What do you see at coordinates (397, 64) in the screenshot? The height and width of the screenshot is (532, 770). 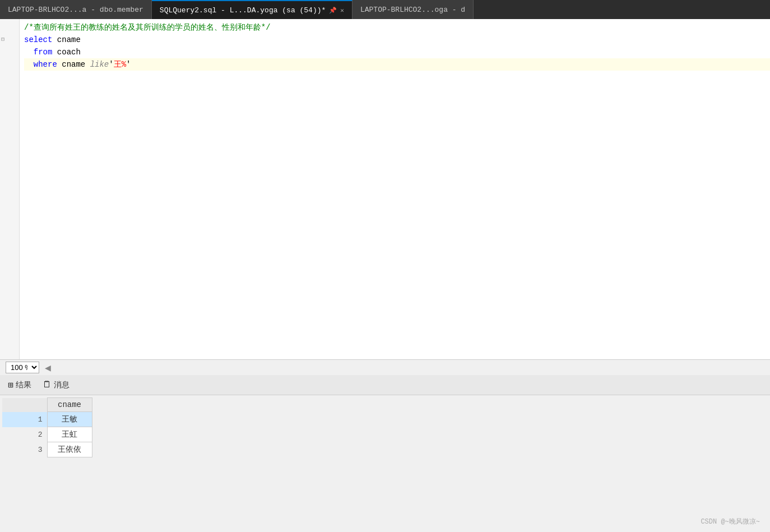 I see `code-line-4: where cname like'王%'` at bounding box center [397, 64].